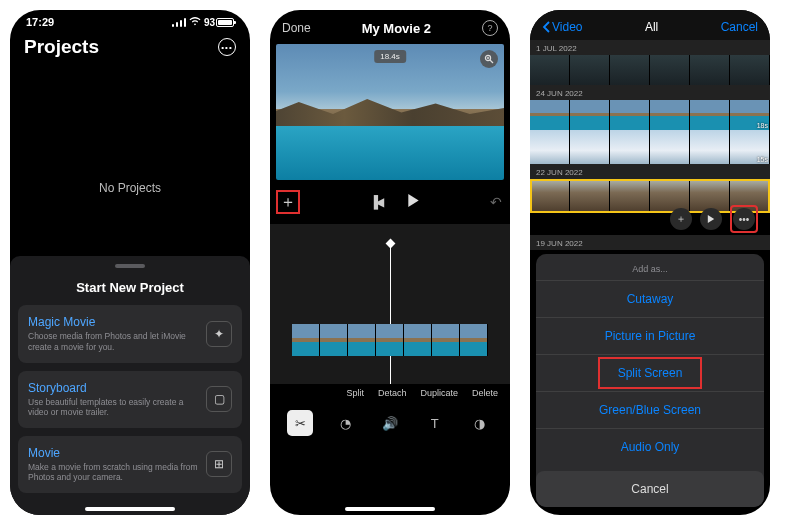 The height and width of the screenshot is (525, 800). What do you see at coordinates (650, 267) in the screenshot?
I see `sheet-header: Add as...` at bounding box center [650, 267].